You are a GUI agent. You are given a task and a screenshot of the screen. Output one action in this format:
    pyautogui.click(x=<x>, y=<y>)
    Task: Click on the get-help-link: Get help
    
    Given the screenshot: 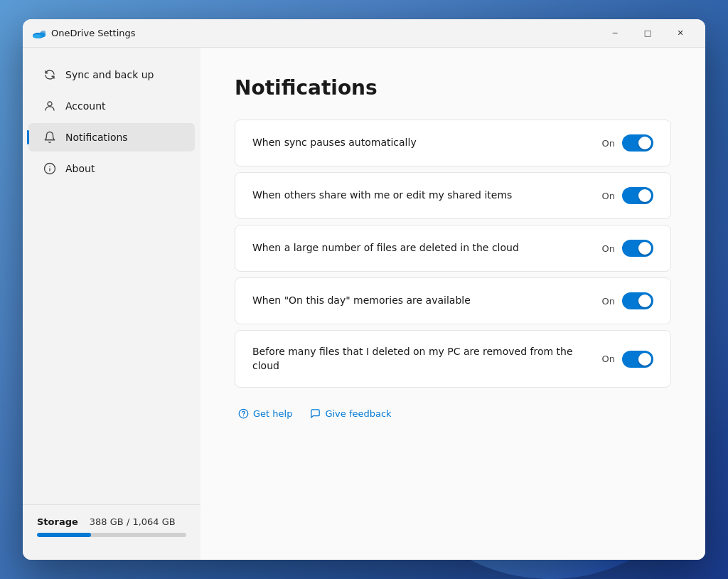 What is the action you would take?
    pyautogui.click(x=264, y=413)
    